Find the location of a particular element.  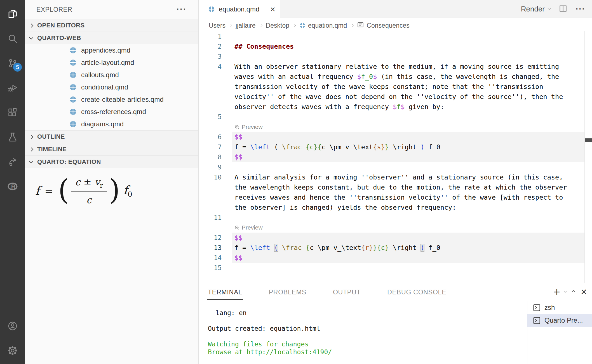

breadcrumb-jjallaire: jjallaire is located at coordinates (246, 26).